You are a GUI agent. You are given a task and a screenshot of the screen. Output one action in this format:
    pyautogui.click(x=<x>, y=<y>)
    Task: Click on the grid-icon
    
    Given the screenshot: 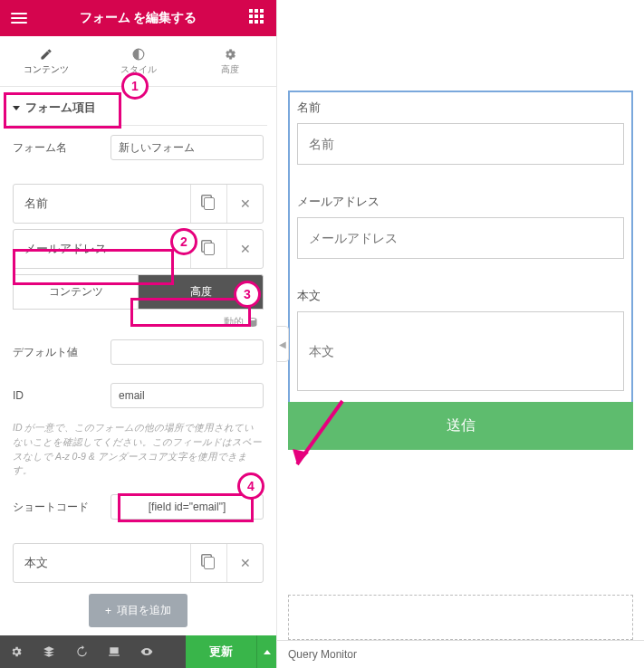 What is the action you would take?
    pyautogui.click(x=256, y=18)
    